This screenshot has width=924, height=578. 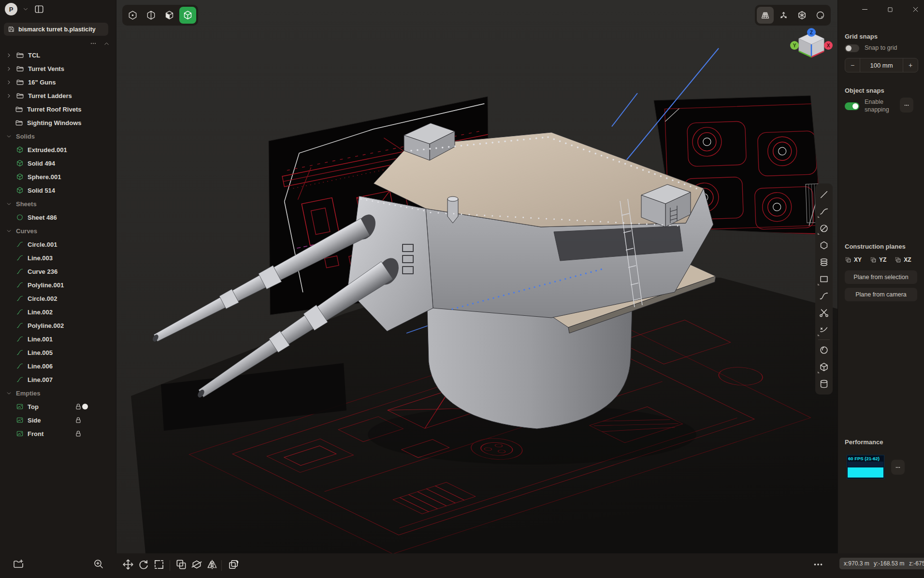 I want to click on spline-tool-button, so click(x=824, y=296).